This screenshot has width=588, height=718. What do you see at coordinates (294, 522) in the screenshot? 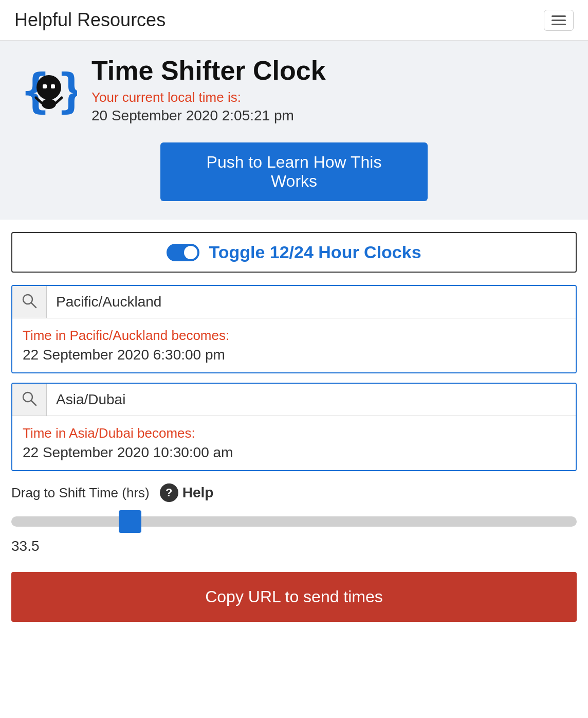
I see `slider-wrap` at bounding box center [294, 522].